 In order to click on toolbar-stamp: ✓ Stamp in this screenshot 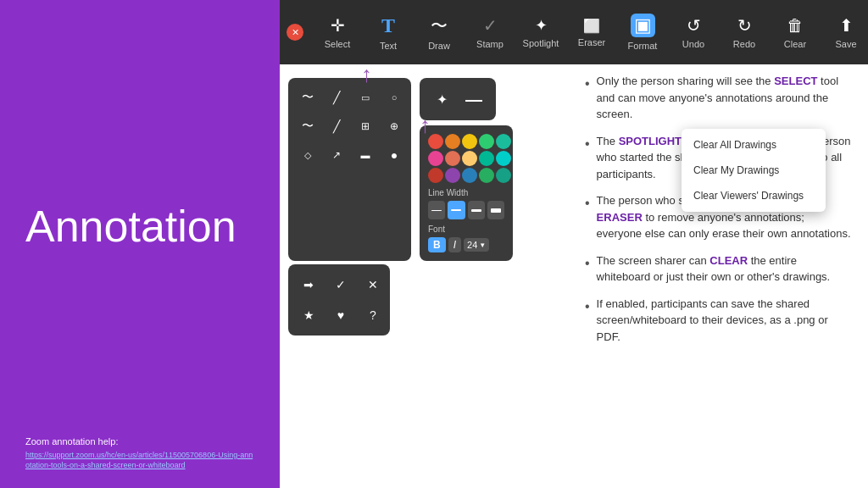, I will do `click(490, 32)`.